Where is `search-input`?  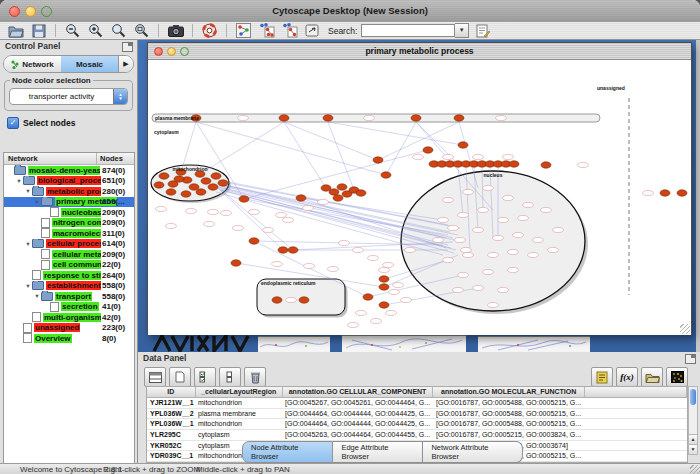 search-input is located at coordinates (408, 30).